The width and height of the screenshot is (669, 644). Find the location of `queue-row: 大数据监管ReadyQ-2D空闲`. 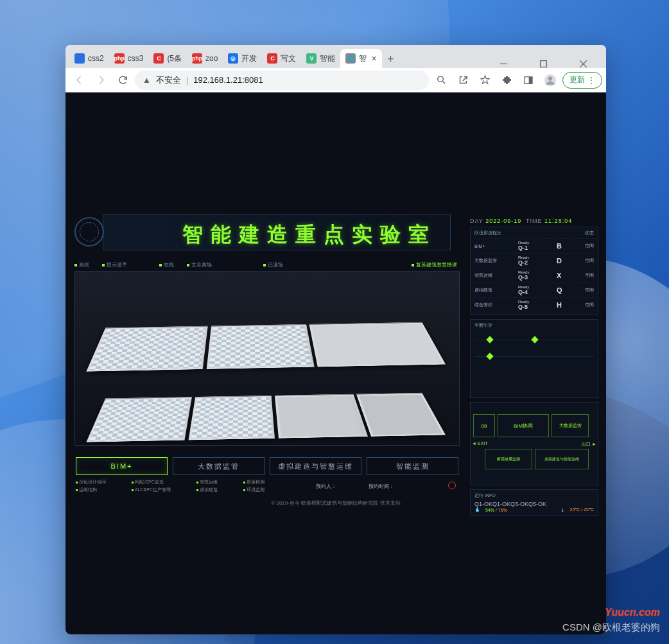

queue-row: 大数据监管ReadyQ-2D空闲 is located at coordinates (534, 261).